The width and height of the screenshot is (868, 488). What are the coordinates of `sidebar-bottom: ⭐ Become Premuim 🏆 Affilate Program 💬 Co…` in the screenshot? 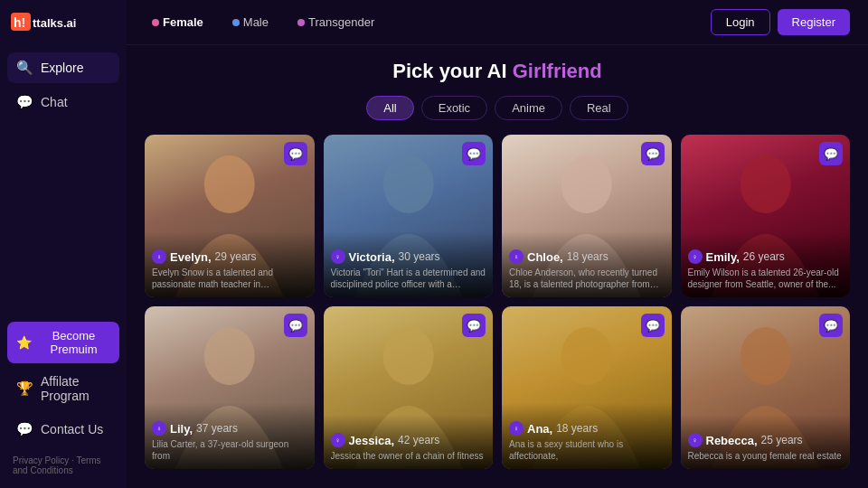 It's located at (63, 400).